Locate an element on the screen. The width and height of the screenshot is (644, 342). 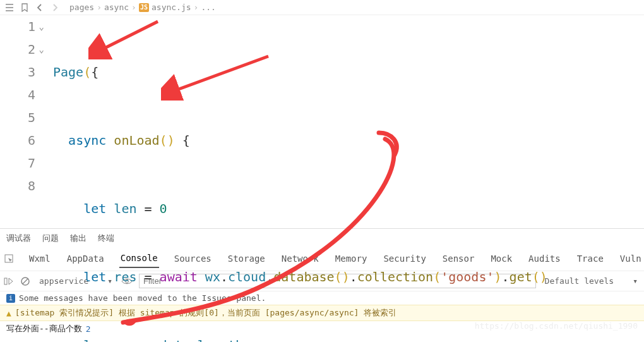
js-file-icon: JS is located at coordinates (144, 8).